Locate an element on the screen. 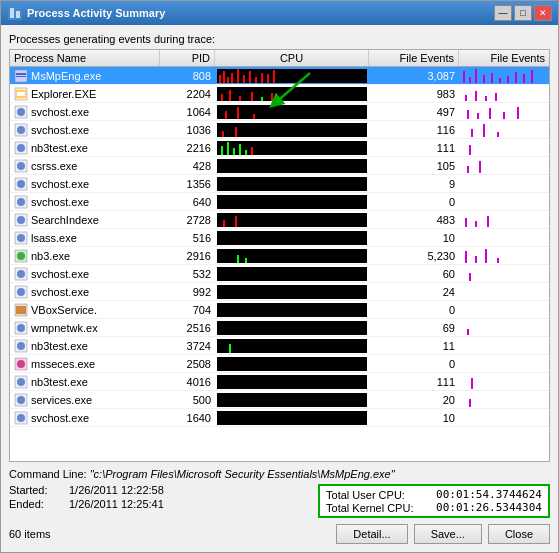 This screenshot has width=559, height=553. table-row: svchost.exe 640 0 is located at coordinates (280, 202).